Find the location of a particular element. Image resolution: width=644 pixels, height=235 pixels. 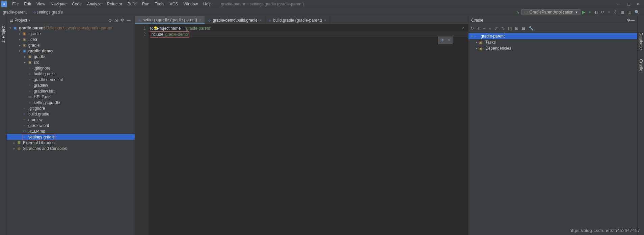

menu-vcs: VCS is located at coordinates (174, 4).